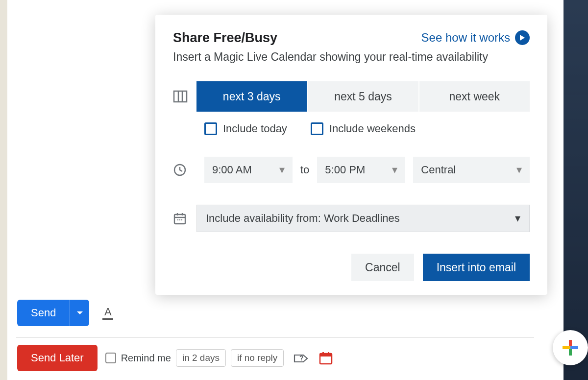 This screenshot has height=380, width=588. Describe the element at coordinates (363, 129) in the screenshot. I see `include-weekends-checkbox: Include weekends` at that location.